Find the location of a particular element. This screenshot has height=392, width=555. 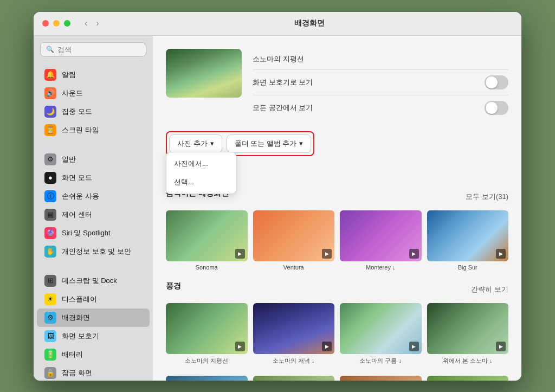

thumb-item-eve: ▶ 소노마의 저녁 ↓ is located at coordinates (294, 334).